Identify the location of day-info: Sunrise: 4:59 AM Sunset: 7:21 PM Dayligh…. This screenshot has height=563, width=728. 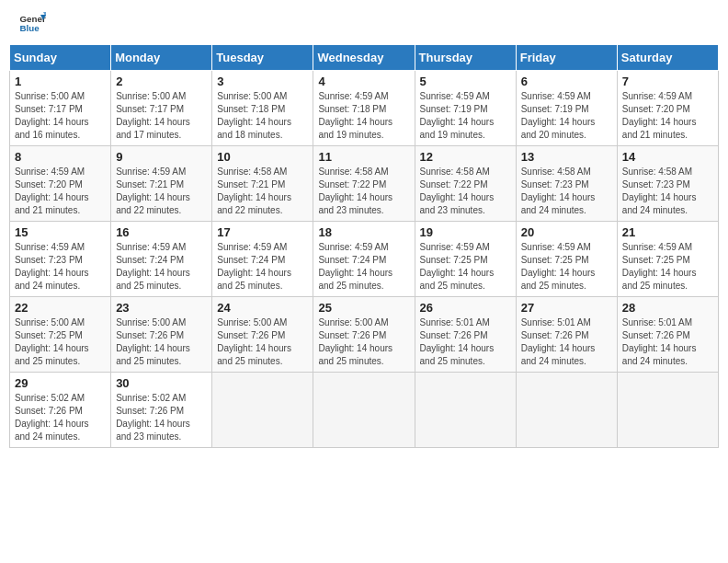
(162, 191).